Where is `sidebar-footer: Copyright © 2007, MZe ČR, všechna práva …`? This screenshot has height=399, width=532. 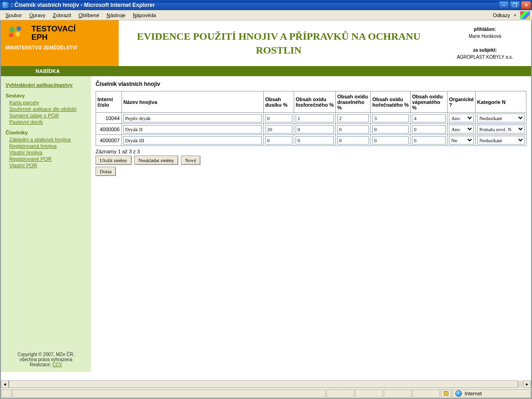
sidebar-footer: Copyright © 2007, MZe ČR, všechna práva … is located at coordinates (46, 355).